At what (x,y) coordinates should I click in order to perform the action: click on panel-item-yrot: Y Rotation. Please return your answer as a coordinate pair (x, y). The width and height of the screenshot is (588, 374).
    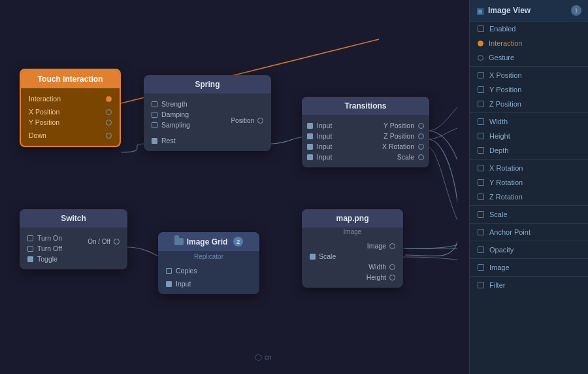
    Looking at the image, I should click on (529, 182).